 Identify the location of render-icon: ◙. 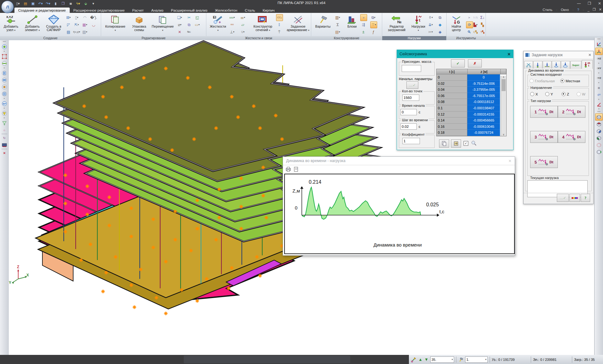
(71, 3).